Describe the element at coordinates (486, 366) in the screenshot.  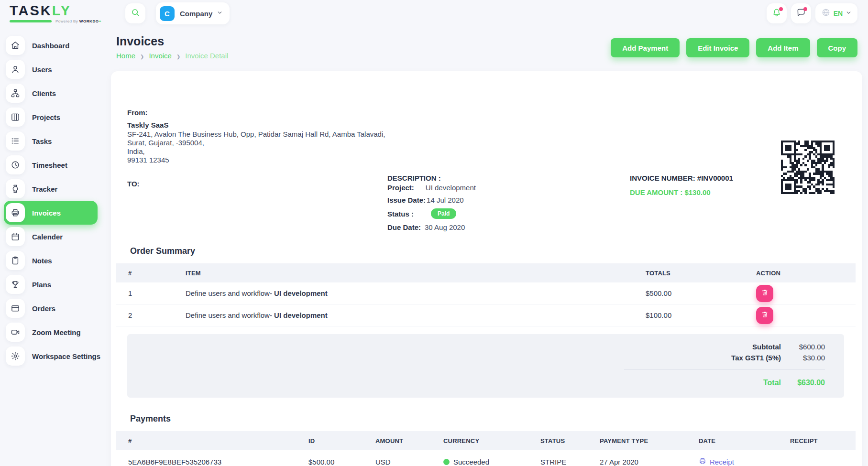
I see `totals-summary-box: Subtotal $600.00 Tax GST1 (5%) $30.00 To…` at that location.